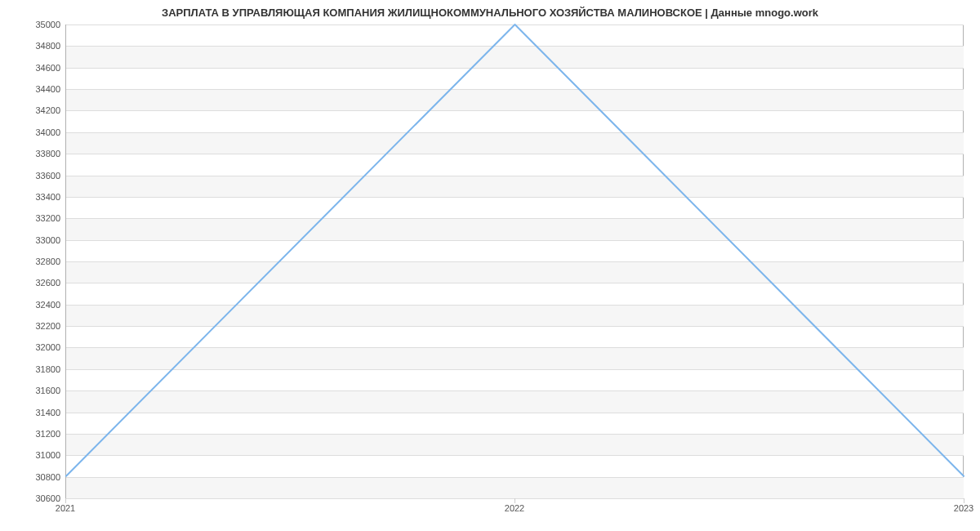 Image resolution: width=980 pixels, height=531 pixels. What do you see at coordinates (36, 261) in the screenshot?
I see `y-tick-label: 32800` at bounding box center [36, 261].